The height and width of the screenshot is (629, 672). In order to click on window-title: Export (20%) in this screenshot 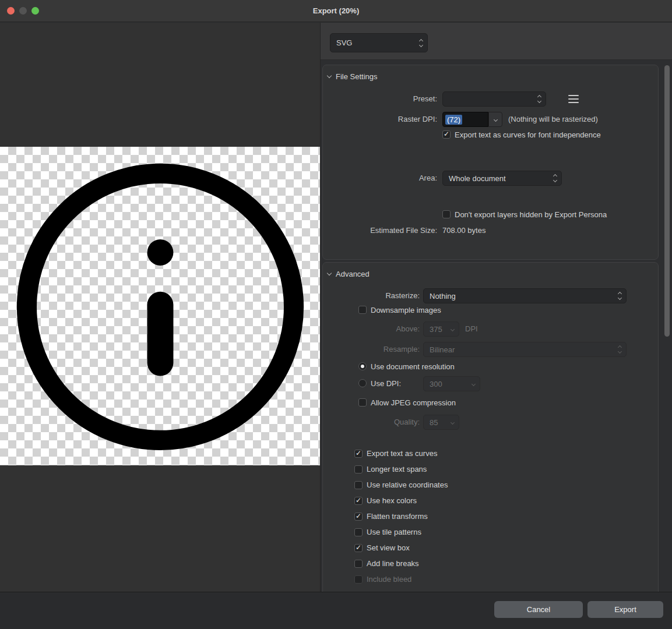, I will do `click(336, 11)`.